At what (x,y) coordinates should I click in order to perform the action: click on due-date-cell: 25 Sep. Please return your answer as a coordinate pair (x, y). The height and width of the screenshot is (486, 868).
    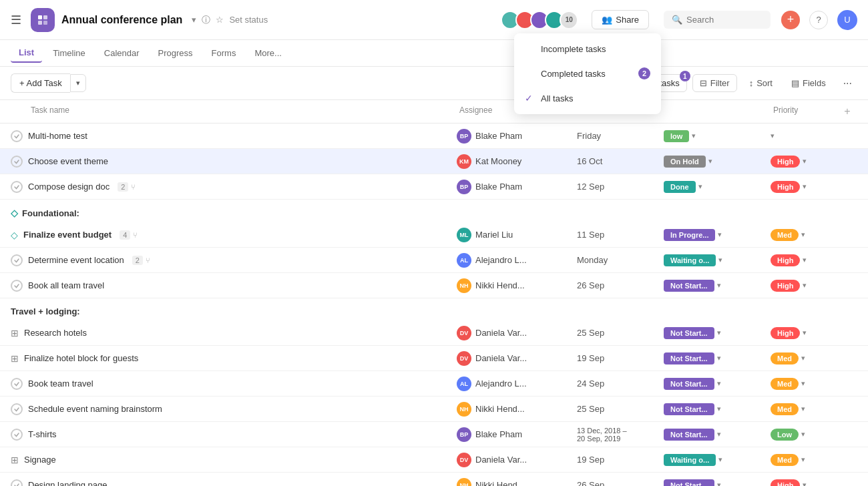
    Looking at the image, I should click on (620, 409).